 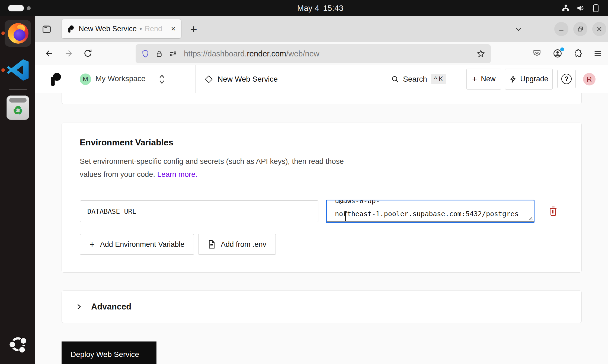 I want to click on delete-variable-button, so click(x=553, y=211).